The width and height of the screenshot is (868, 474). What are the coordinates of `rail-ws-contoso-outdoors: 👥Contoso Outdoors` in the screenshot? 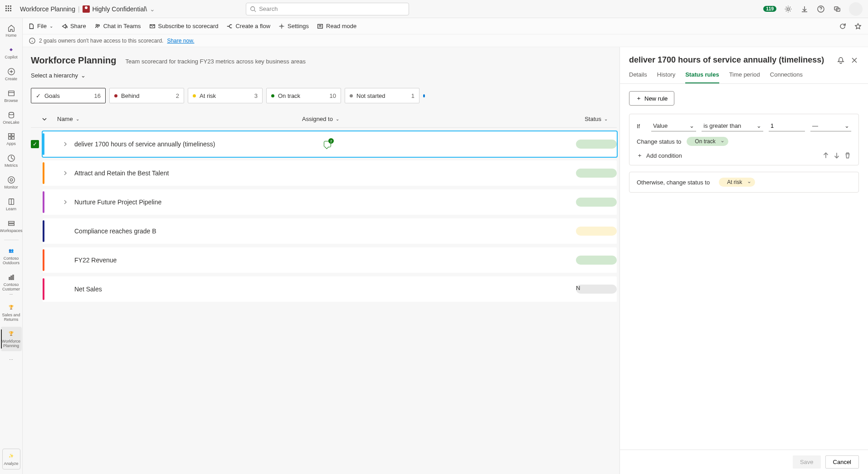 It's located at (11, 256).